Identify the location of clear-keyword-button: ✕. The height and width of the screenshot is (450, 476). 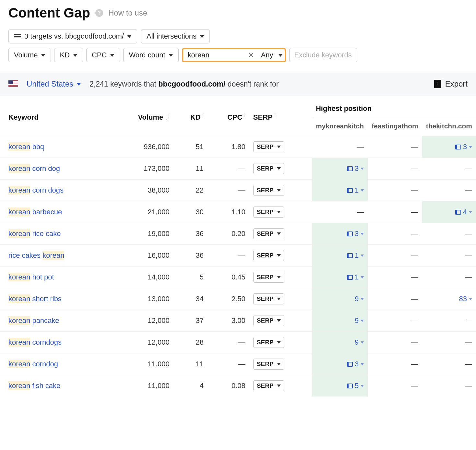
(251, 55).